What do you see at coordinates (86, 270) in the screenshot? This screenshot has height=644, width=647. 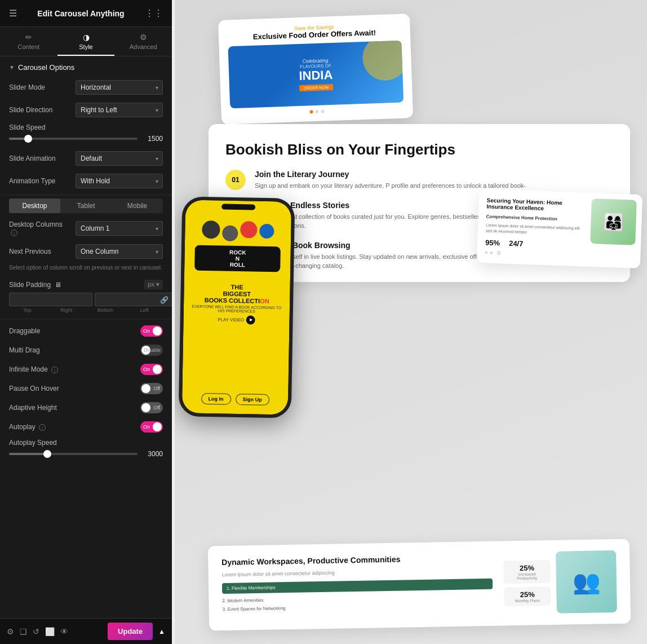 I see `help-text: Select option of column scroll on previo…` at bounding box center [86, 270].